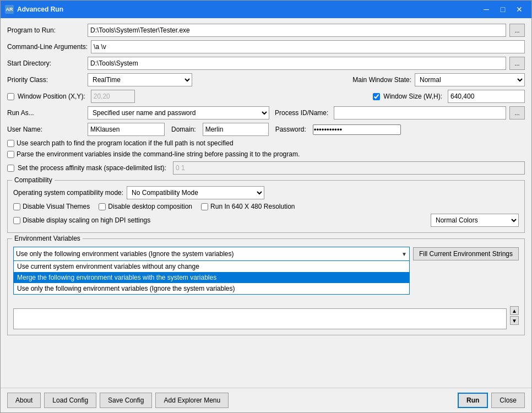 The image size is (532, 413). What do you see at coordinates (377, 97) in the screenshot?
I see `windowsize-checkbox` at bounding box center [377, 97].